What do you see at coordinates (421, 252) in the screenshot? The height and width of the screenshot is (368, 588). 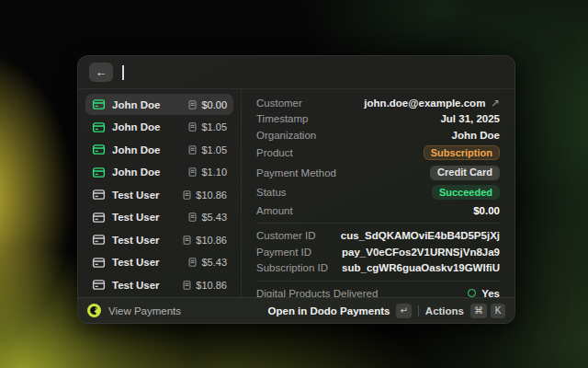 I see `detail-value: pay_V0eCFos2V1URNSjVn8Ja9` at bounding box center [421, 252].